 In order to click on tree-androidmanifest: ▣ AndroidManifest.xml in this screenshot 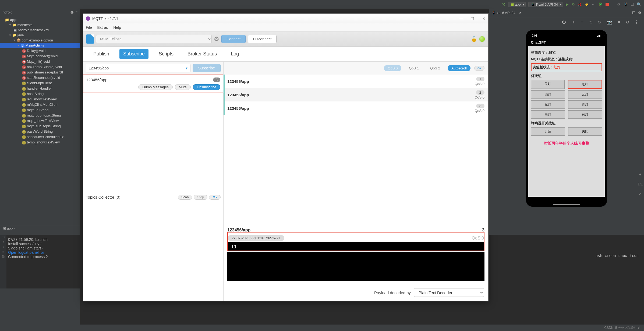, I will do `click(40, 30)`.